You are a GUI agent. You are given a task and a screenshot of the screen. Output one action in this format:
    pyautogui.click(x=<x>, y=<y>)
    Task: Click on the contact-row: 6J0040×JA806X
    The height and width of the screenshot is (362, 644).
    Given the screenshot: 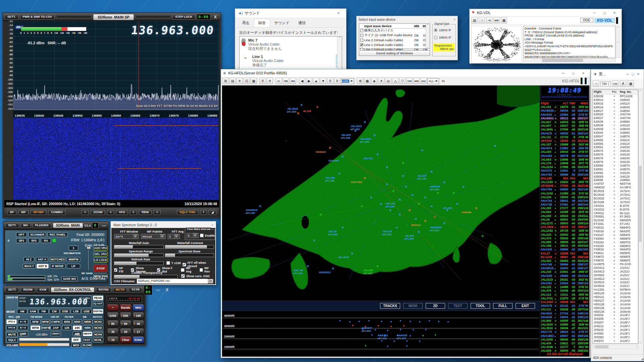 What is the action you would take?
    pyautogui.click(x=615, y=133)
    